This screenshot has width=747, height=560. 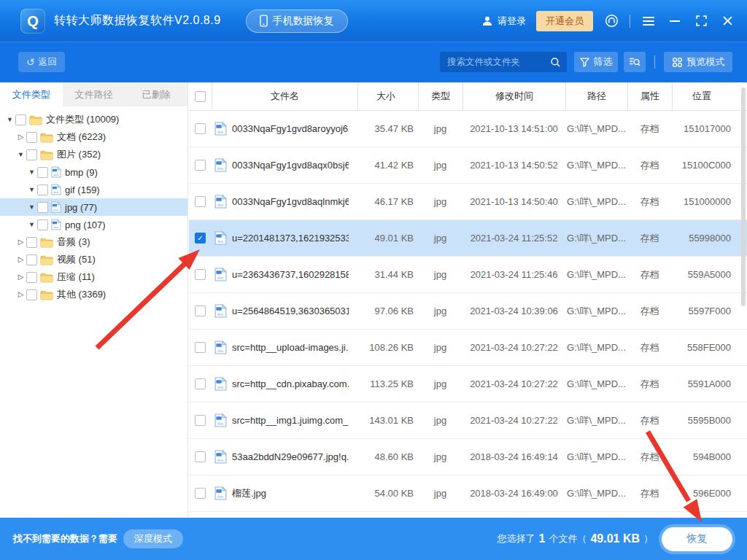 What do you see at coordinates (743, 300) in the screenshot?
I see `vertical-scrollbar` at bounding box center [743, 300].